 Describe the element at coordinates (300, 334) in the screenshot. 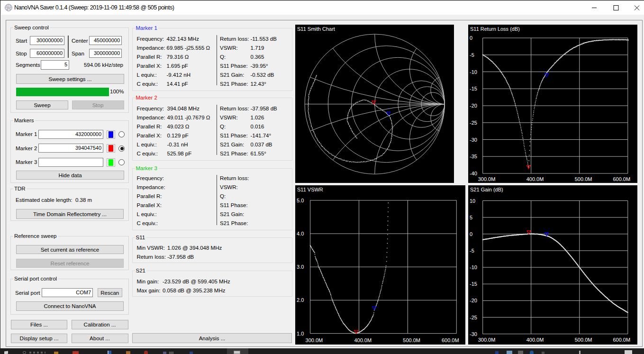

I see `svg-text: 1.0` at that location.